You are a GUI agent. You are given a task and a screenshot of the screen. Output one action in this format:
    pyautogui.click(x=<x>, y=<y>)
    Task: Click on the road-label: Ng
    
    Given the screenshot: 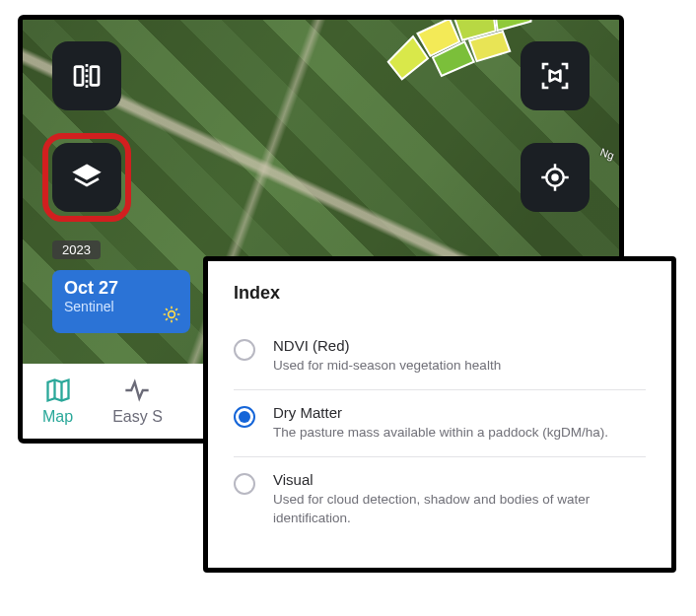 What is the action you would take?
    pyautogui.click(x=607, y=154)
    